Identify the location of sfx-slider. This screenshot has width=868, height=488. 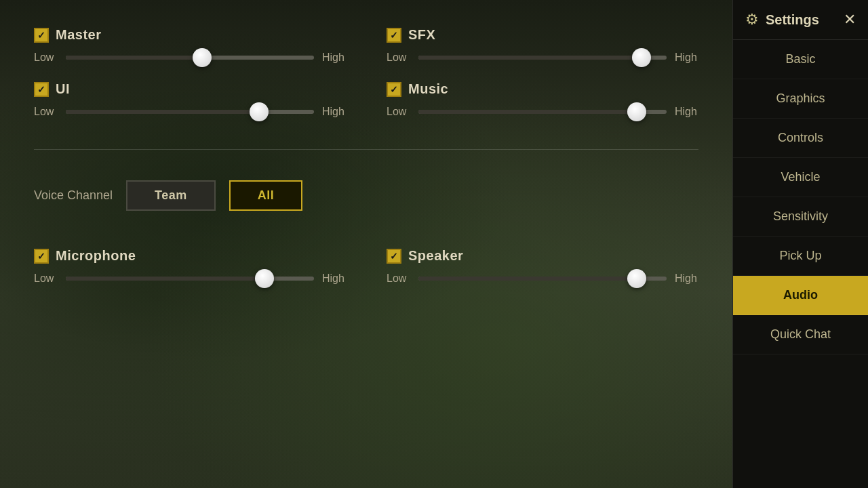
(542, 58).